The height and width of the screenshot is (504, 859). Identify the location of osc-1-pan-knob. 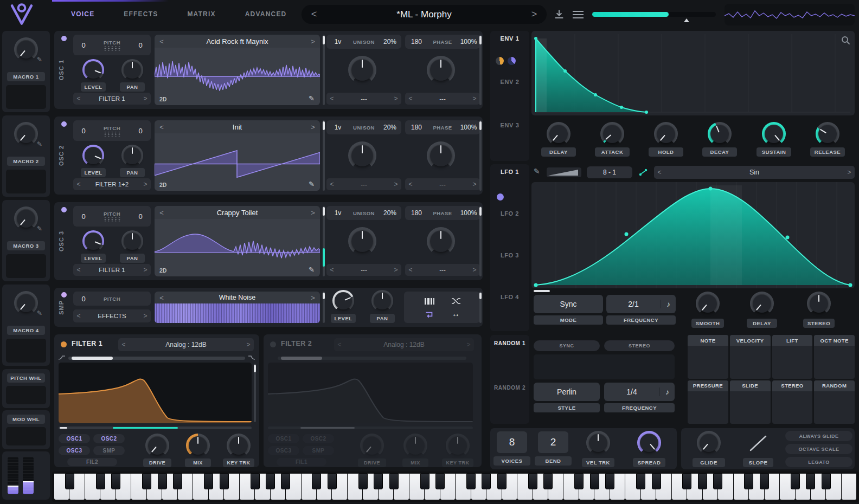
(132, 70).